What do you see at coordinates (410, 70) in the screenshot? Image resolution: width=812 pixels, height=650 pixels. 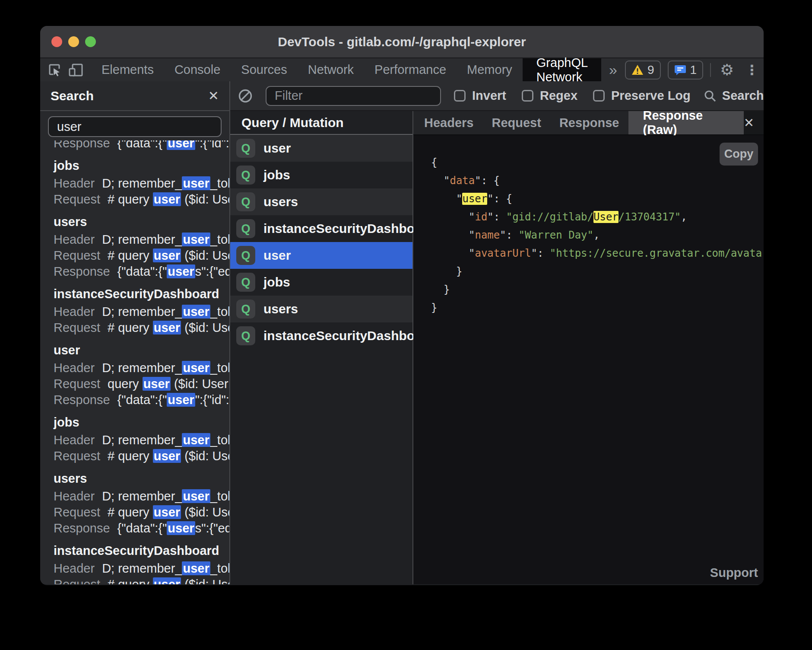 I see `tab-performance: Performance` at bounding box center [410, 70].